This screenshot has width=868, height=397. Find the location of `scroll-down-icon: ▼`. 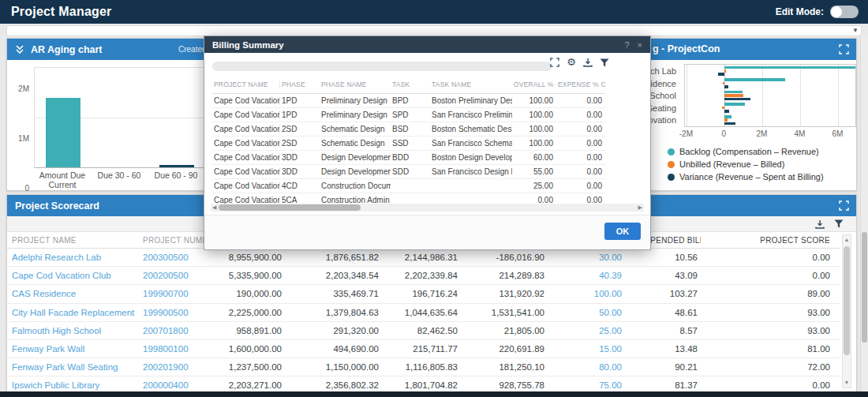

scroll-down-icon: ▼ is located at coordinates (847, 383).